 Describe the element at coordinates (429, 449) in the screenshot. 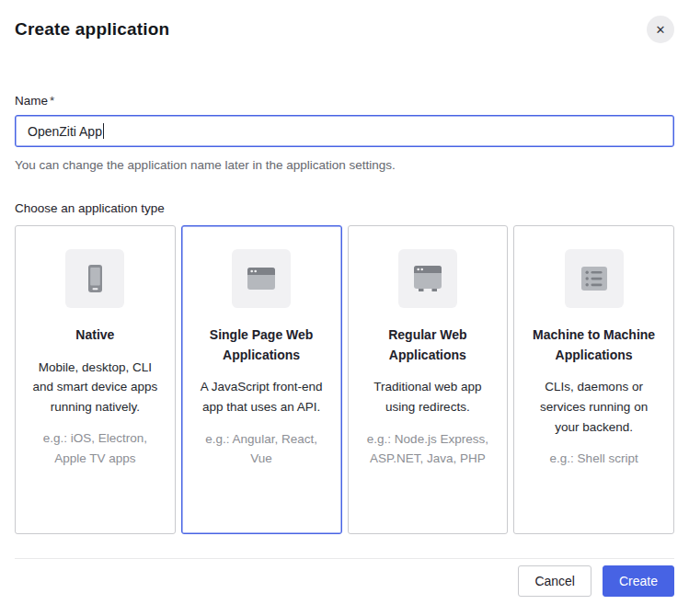

I see `card-example: e.g.: Node.js Express, ASP.NET, Java, PH…` at that location.